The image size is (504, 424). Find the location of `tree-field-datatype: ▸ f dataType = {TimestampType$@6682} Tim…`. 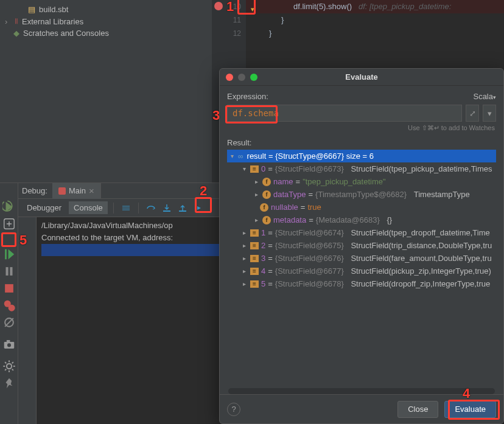

tree-field-datatype: ▸ f dataType = {TimestampType$@6682} Tim… is located at coordinates (362, 195).